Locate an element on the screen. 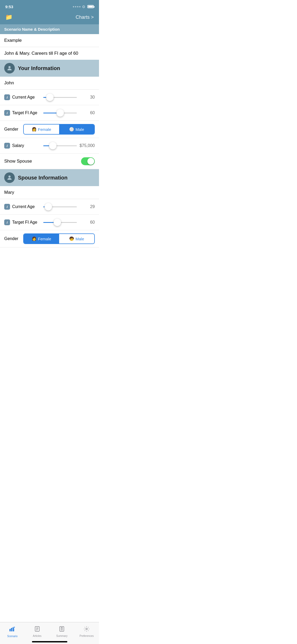 The height and width of the screenshot is (644, 297). spouse-gender-row: Gender 👩 Female 🧒 Male is located at coordinates (50, 239).